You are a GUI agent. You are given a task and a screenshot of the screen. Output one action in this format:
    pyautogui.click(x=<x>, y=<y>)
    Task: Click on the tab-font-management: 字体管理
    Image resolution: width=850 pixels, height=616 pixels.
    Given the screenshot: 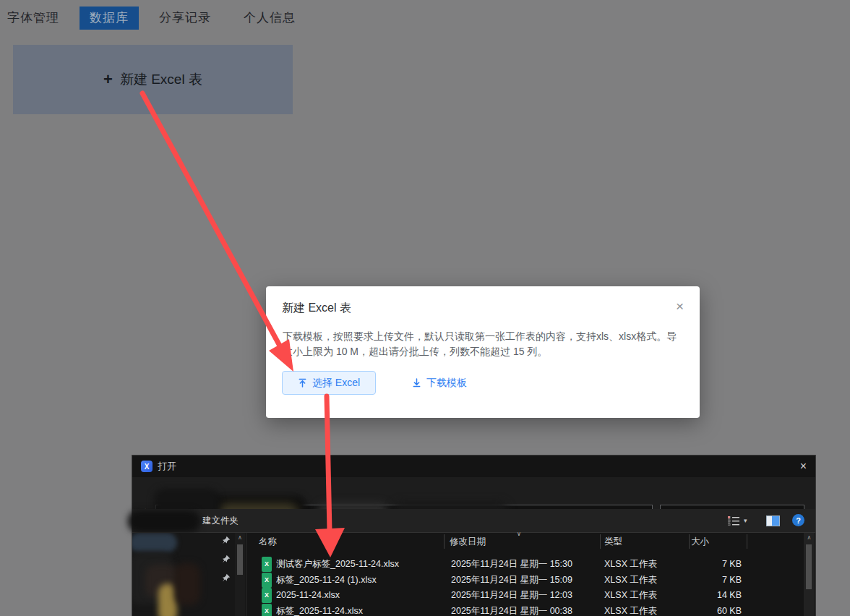 What is the action you would take?
    pyautogui.click(x=33, y=18)
    